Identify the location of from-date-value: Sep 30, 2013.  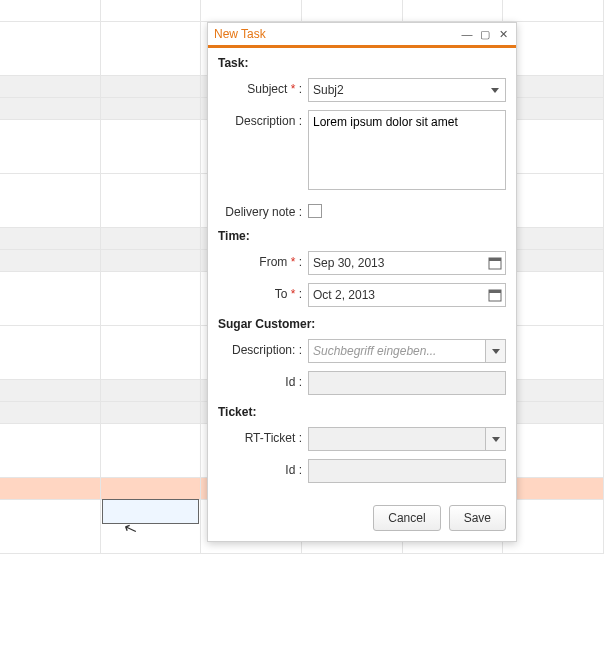
(348, 263).